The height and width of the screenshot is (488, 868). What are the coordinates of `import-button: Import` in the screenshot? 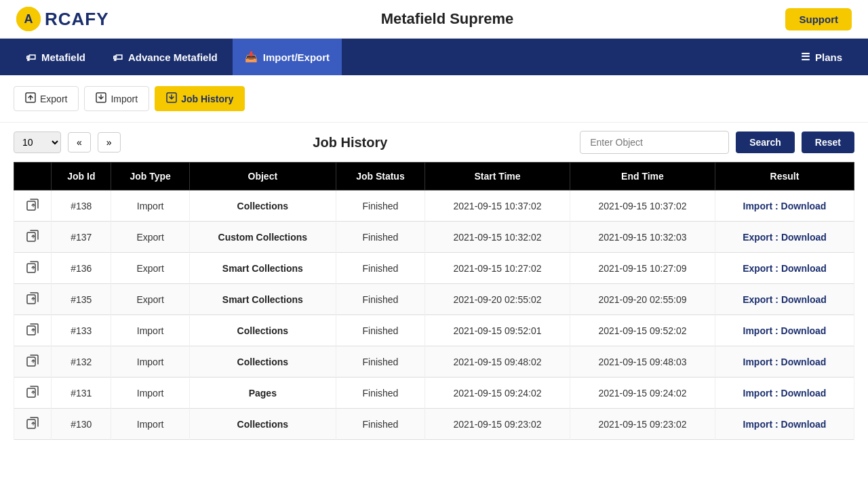 It's located at (117, 99).